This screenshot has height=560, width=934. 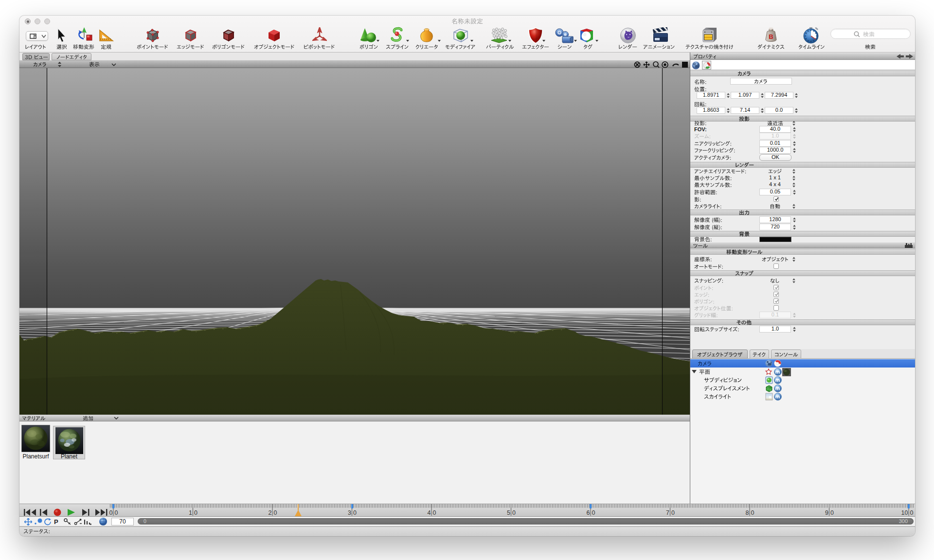 What do you see at coordinates (270, 513) in the screenshot?
I see `svg-text: 2` at bounding box center [270, 513].